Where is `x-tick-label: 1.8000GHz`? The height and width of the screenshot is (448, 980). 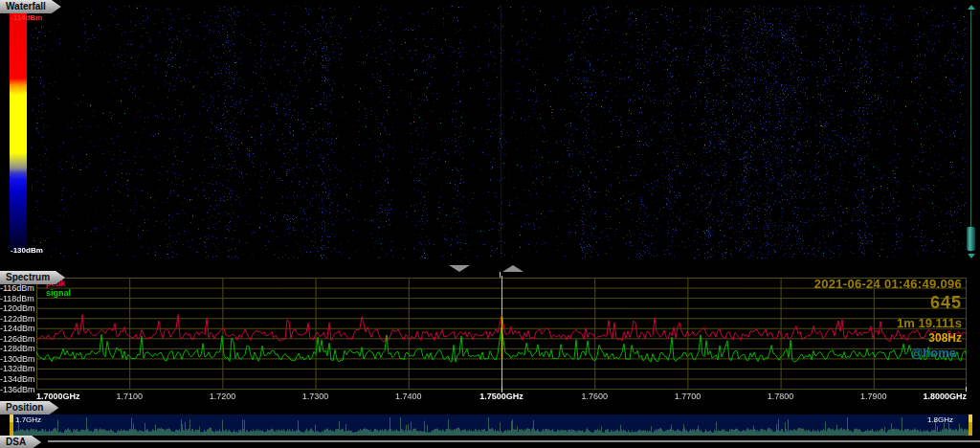 x-tick-label: 1.8000GHz is located at coordinates (929, 396).